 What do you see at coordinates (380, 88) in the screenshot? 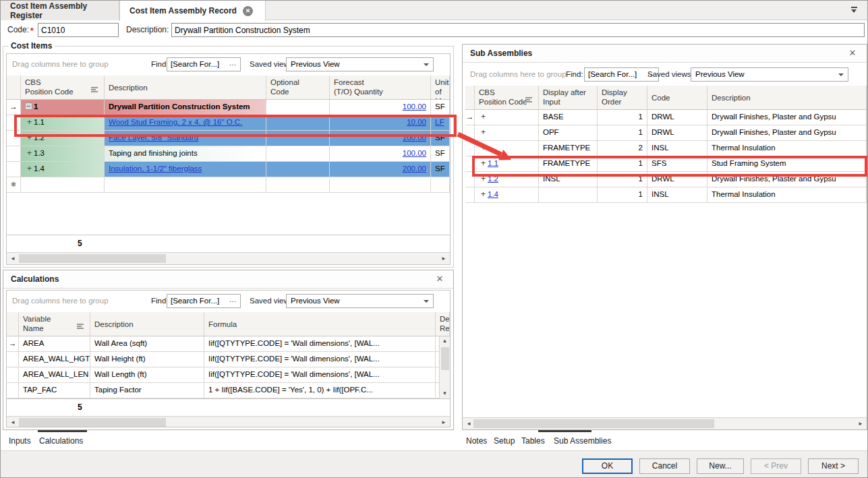
I see `column-header-forecast-quantity: Forecast (T/O) Quantity` at bounding box center [380, 88].